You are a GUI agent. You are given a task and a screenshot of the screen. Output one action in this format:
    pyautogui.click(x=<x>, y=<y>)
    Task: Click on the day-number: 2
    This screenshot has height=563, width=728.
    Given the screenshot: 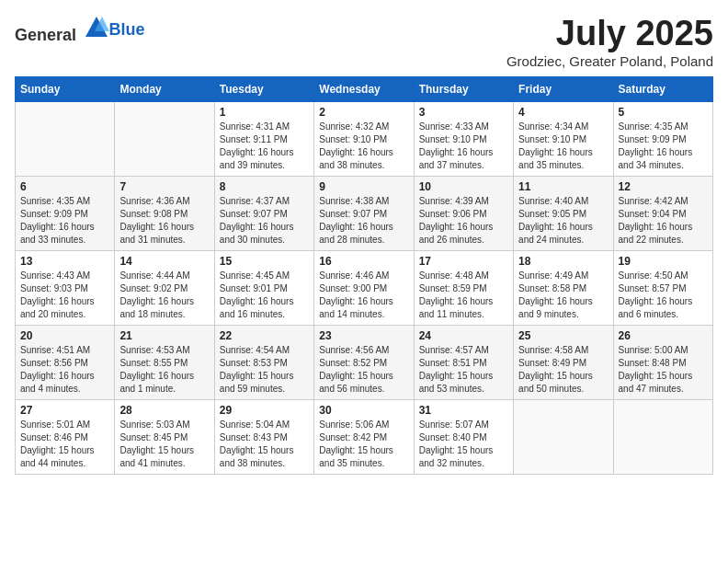 What is the action you would take?
    pyautogui.click(x=364, y=112)
    